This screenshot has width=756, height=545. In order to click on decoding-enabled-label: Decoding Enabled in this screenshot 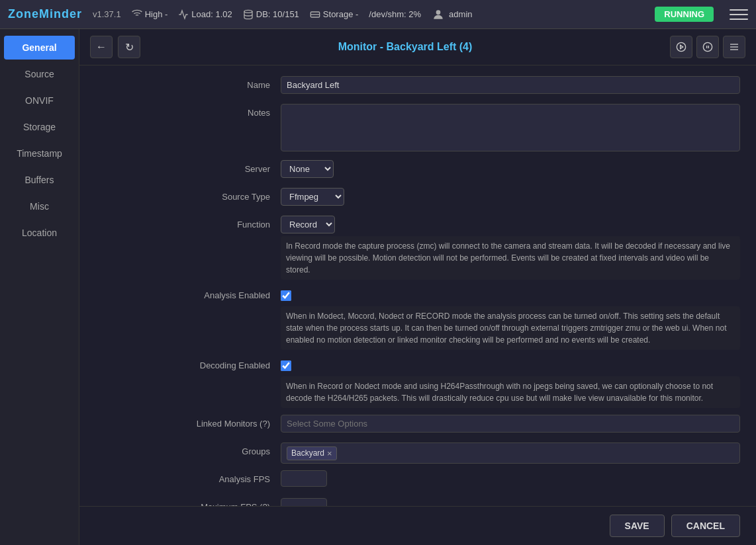, I will do `click(188, 364)`.